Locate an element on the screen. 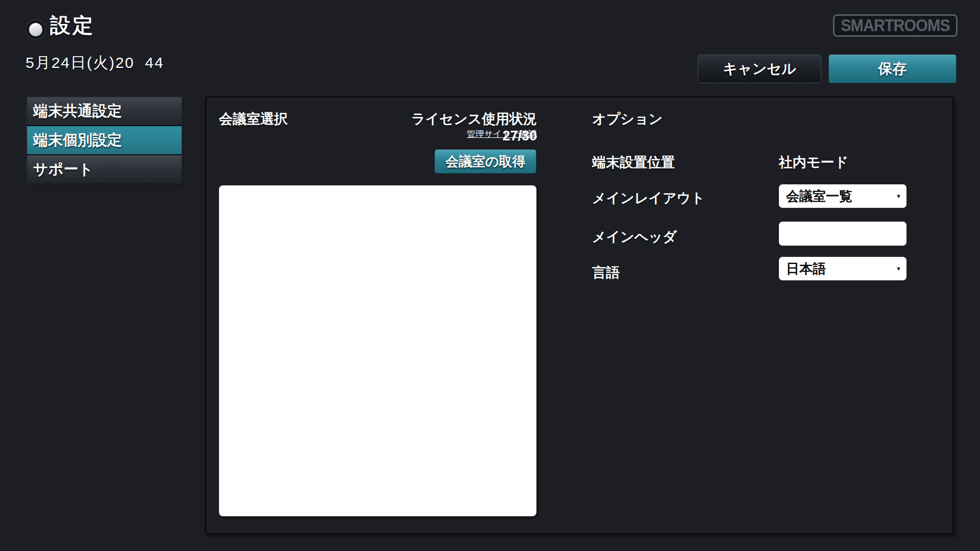  sidebar-item-support: サポート is located at coordinates (104, 170).